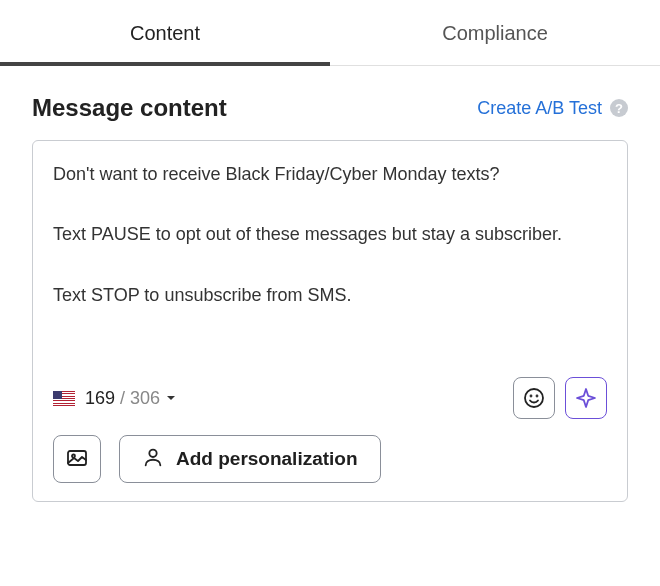 This screenshot has height=586, width=660. What do you see at coordinates (122, 398) in the screenshot?
I see `char-count-slash: /` at bounding box center [122, 398].